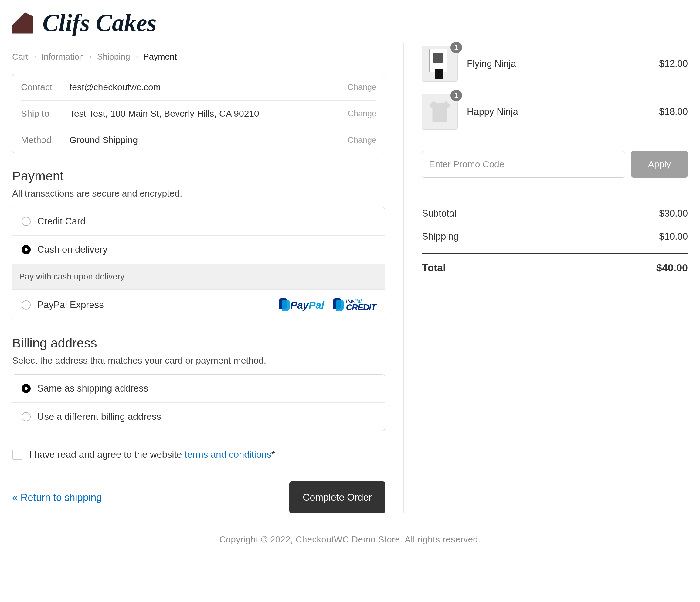 This screenshot has width=700, height=602. I want to click on payment-title: Payment, so click(199, 176).